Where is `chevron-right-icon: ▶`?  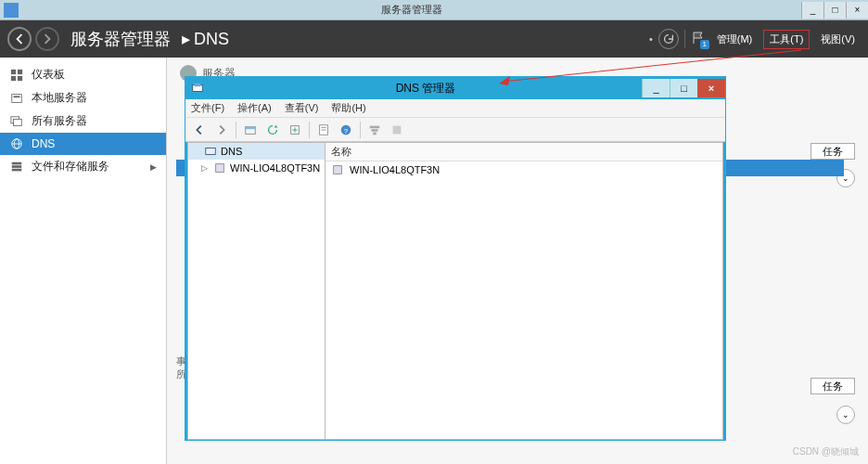
chevron-right-icon: ▶ is located at coordinates (154, 167).